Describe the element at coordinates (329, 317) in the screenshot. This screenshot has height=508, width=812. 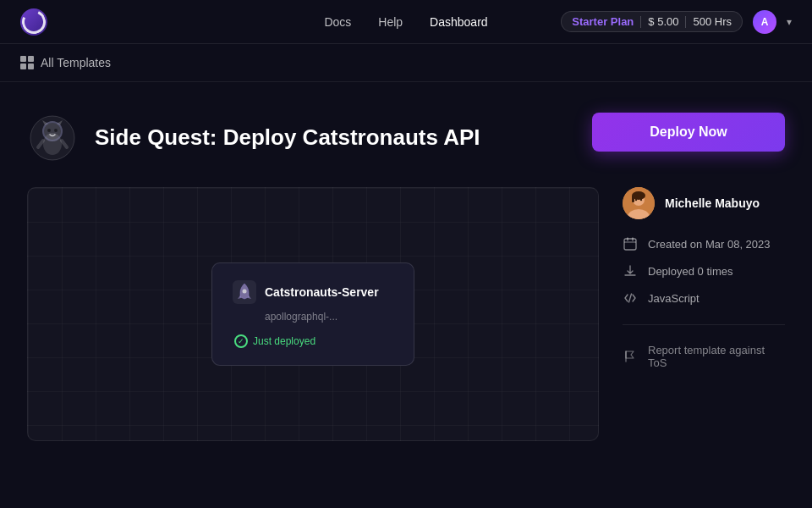
I see `service-description: apollographql-...` at that location.